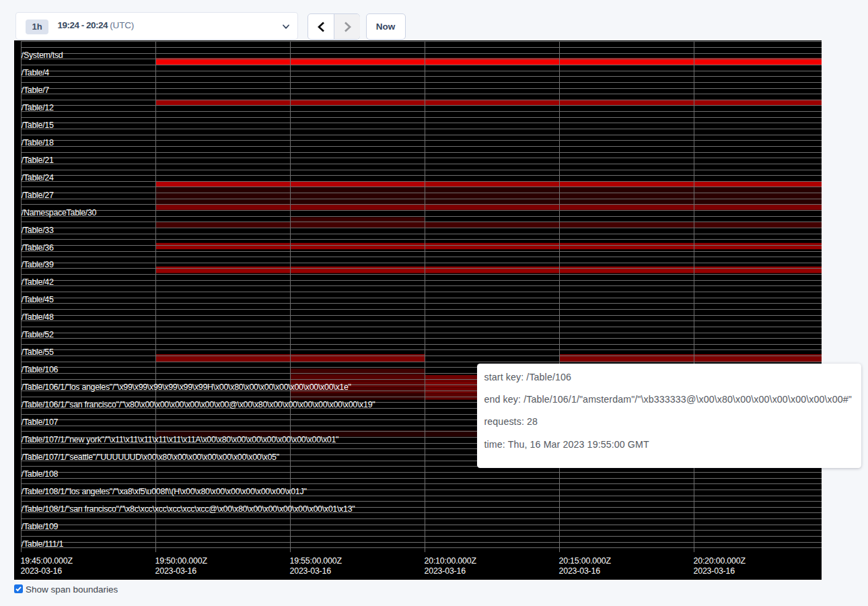  I want to click on svg-text: /Table/42, so click(38, 282).